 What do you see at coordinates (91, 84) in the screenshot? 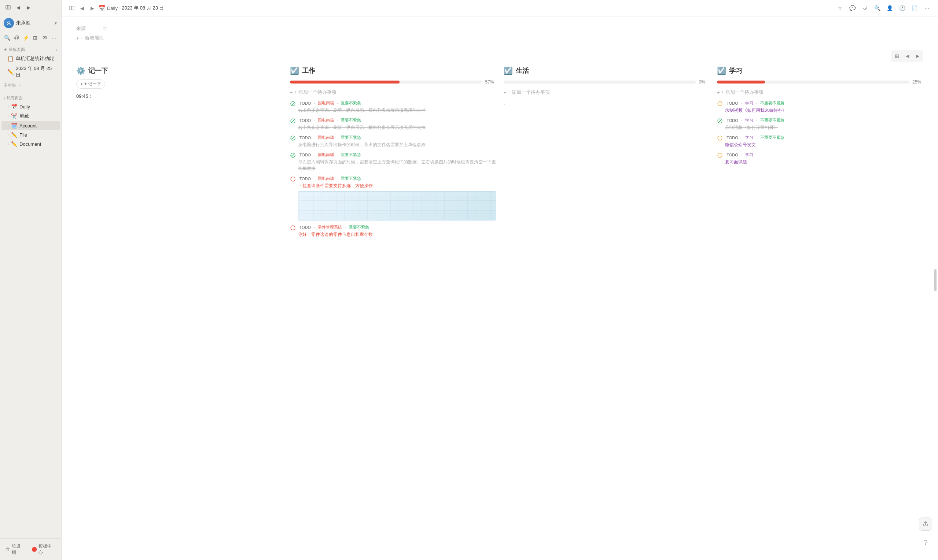
I see `memo-add-button: + + 记一下` at bounding box center [91, 84].